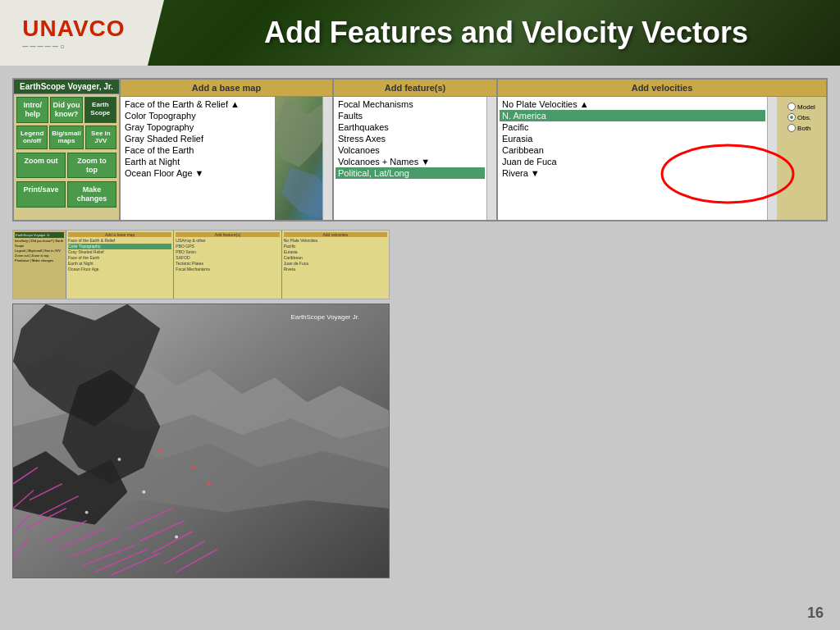  What do you see at coordinates (772, 158) in the screenshot?
I see `velocities-scrollbar` at bounding box center [772, 158].